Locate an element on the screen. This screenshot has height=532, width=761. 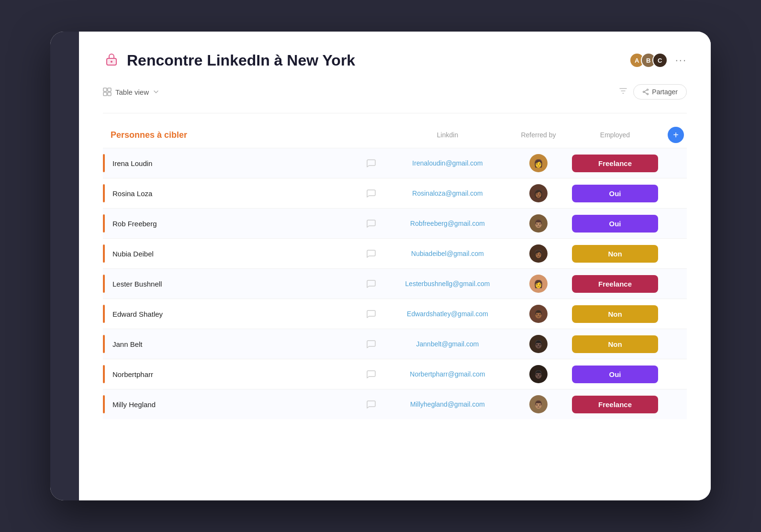
section-title: Personnes à cibler is located at coordinates (234, 135).